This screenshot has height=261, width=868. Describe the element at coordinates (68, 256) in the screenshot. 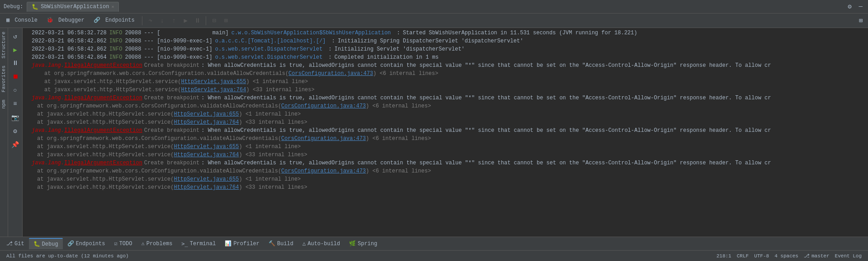

I see `files-status: All files are up-to-date (12 minutes ago…` at that location.